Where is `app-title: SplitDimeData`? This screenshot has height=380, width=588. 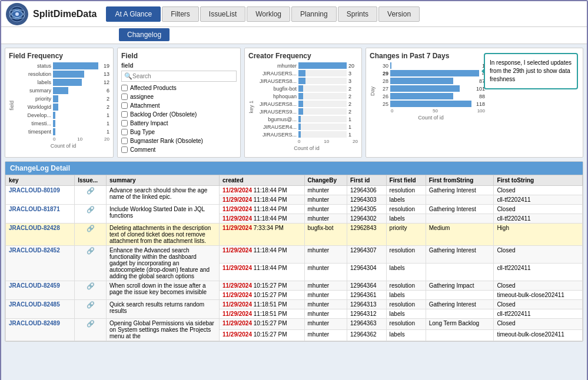 app-title: SplitDimeData is located at coordinates (65, 14).